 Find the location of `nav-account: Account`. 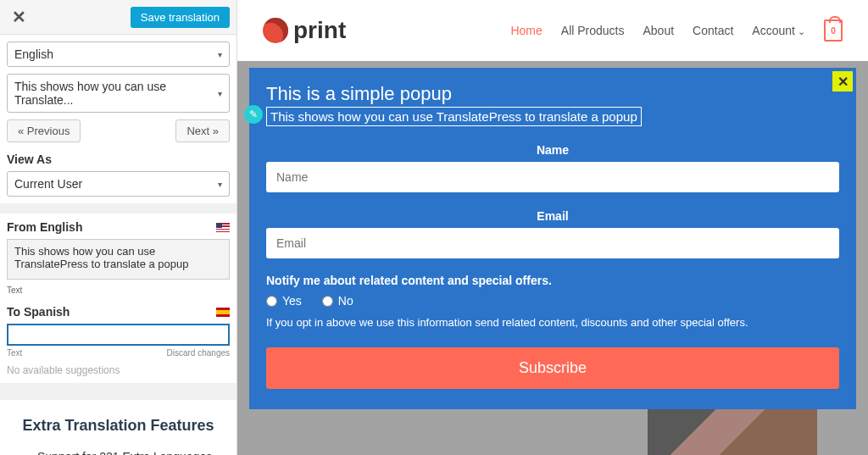

nav-account: Account is located at coordinates (778, 31).